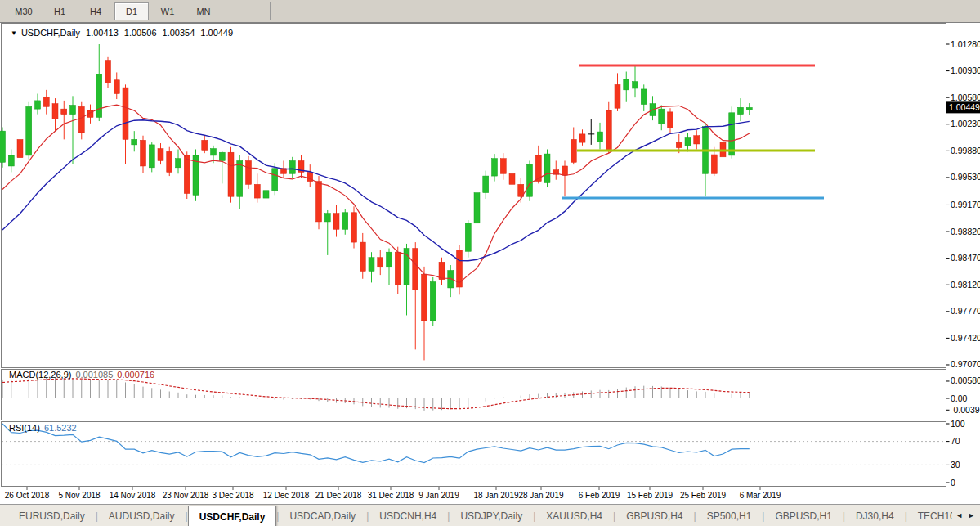 This screenshot has width=980, height=526. Describe the element at coordinates (168, 11) in the screenshot. I see `timeframe-button-w1: W1` at that location.